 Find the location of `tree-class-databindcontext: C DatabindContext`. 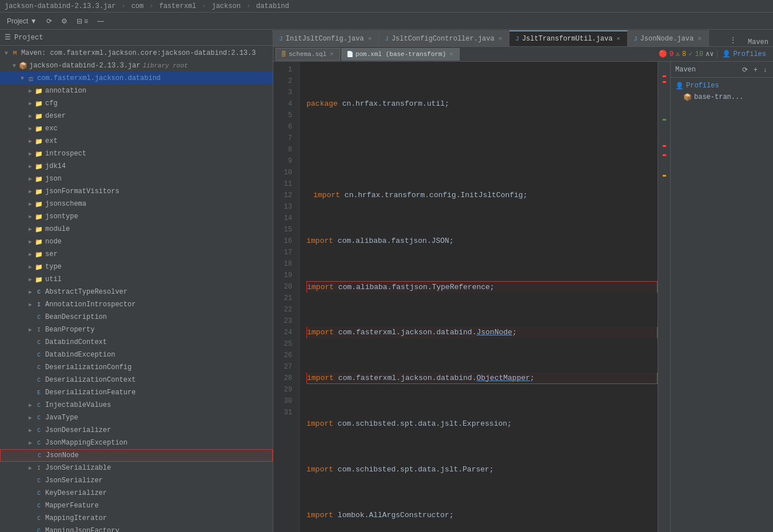

tree-class-databindcontext: C DatabindContext is located at coordinates (136, 342).